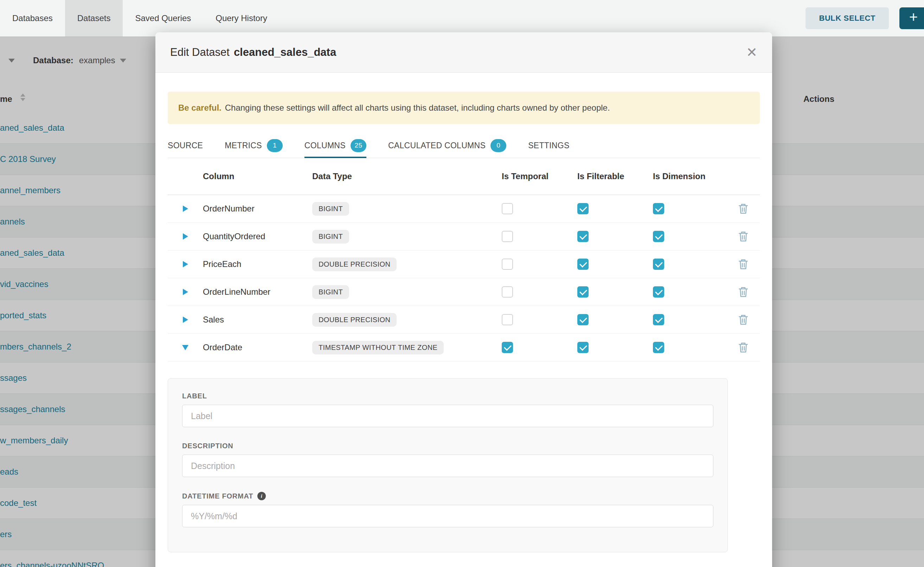 This screenshot has height=567, width=924. What do you see at coordinates (448, 466) in the screenshot?
I see `description-input` at bounding box center [448, 466].